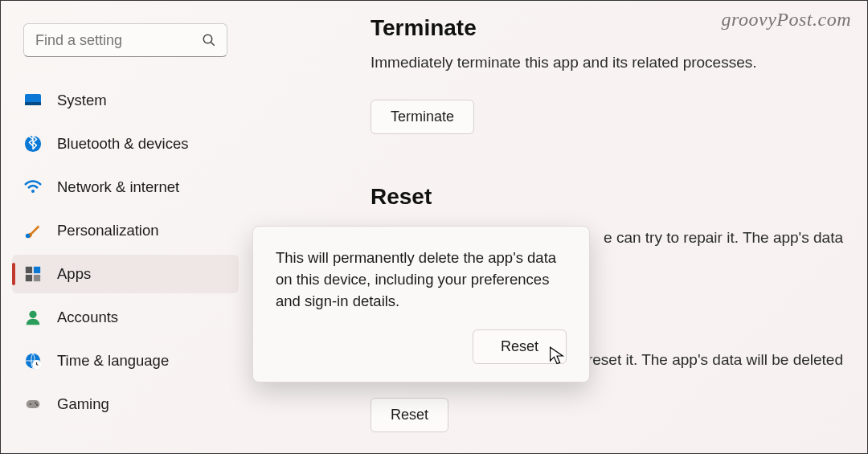 Image resolution: width=868 pixels, height=454 pixels. I want to click on sidebar-item-label: Gaming, so click(84, 404).